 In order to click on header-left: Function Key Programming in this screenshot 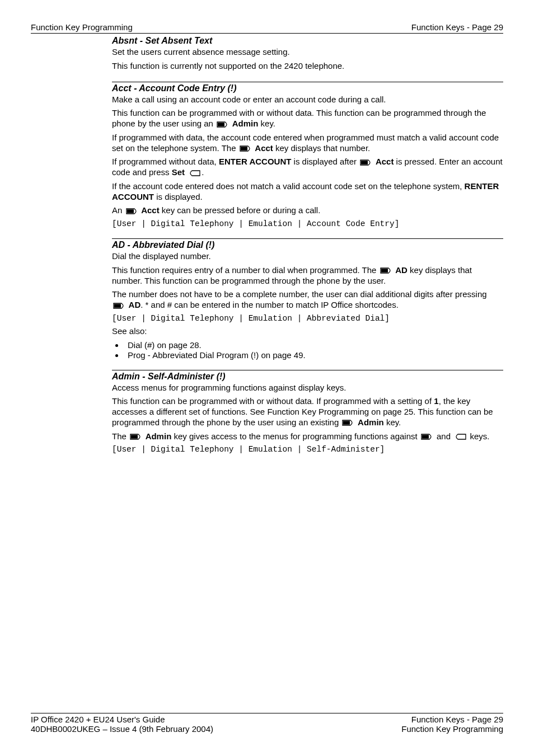, I will do `click(82, 27)`.